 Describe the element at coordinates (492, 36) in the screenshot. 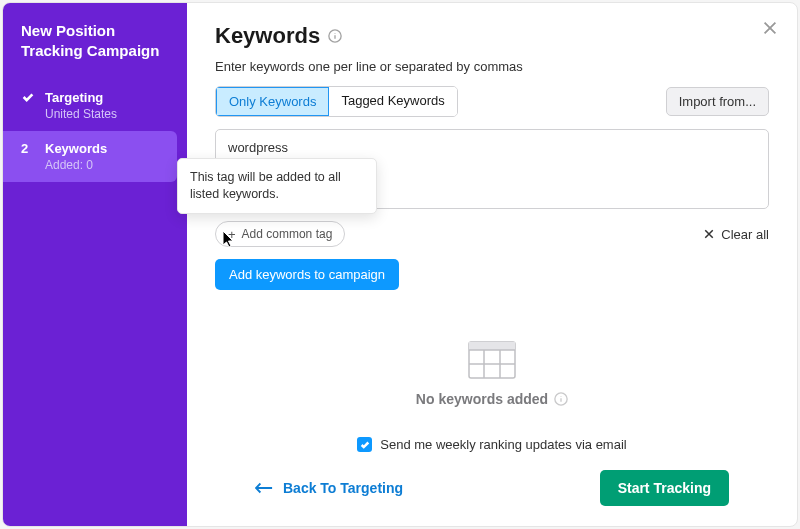

I see `page-title: Keywords` at that location.